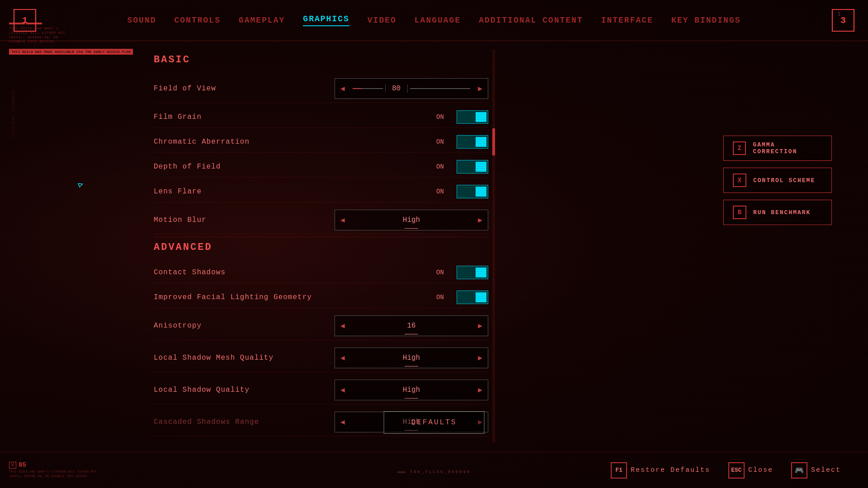 The width and height of the screenshot is (868, 488). I want to click on lens-flare-toggle-container: ON, so click(462, 192).